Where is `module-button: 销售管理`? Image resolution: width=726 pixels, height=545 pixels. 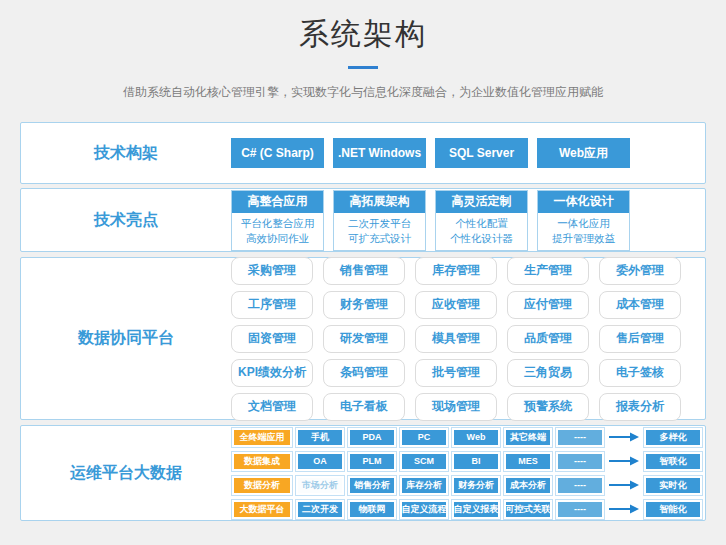 module-button: 销售管理 is located at coordinates (364, 271).